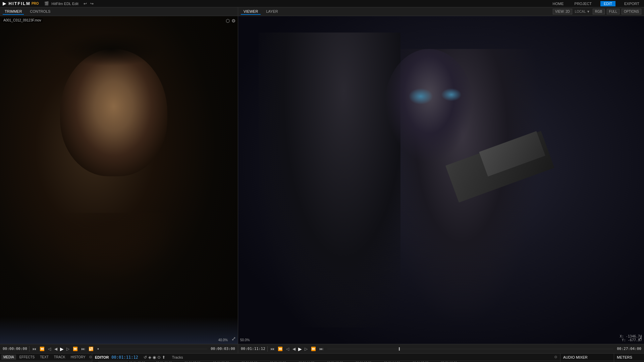 The width and height of the screenshot is (644, 362). Describe the element at coordinates (178, 357) in the screenshot. I see `tracks-label: Tracks` at that location.